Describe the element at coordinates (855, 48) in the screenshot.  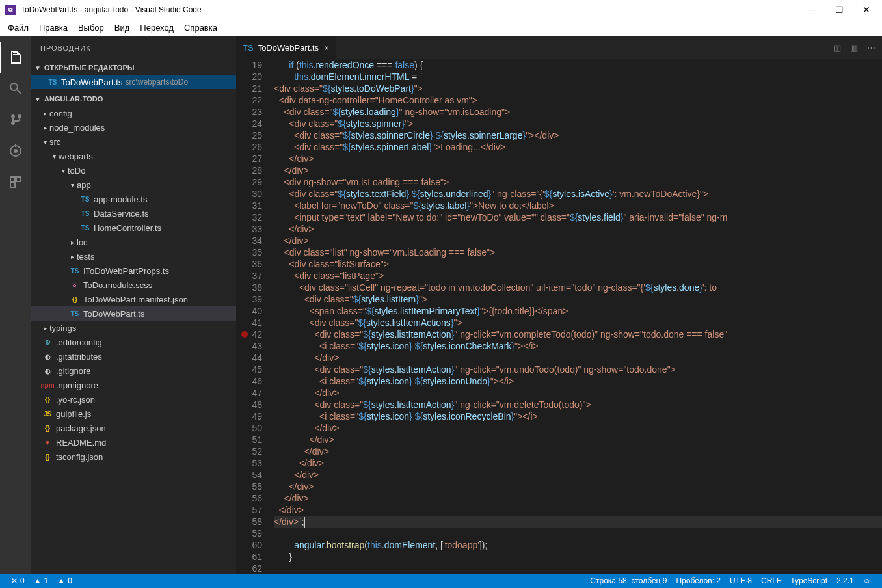
I see `editor-actions: ◫ ▥ ⋯` at that location.